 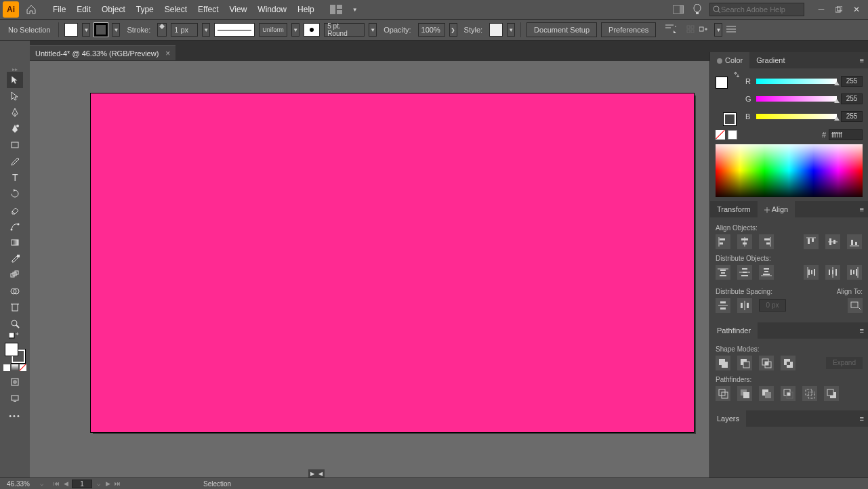 What do you see at coordinates (84, 9) in the screenshot?
I see `menu-edit: Edit` at bounding box center [84, 9].